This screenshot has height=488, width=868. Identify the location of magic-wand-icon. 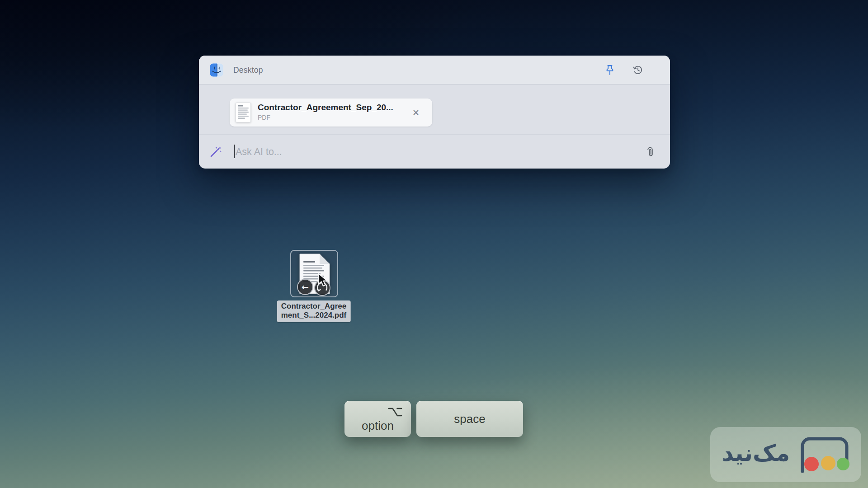
(216, 152).